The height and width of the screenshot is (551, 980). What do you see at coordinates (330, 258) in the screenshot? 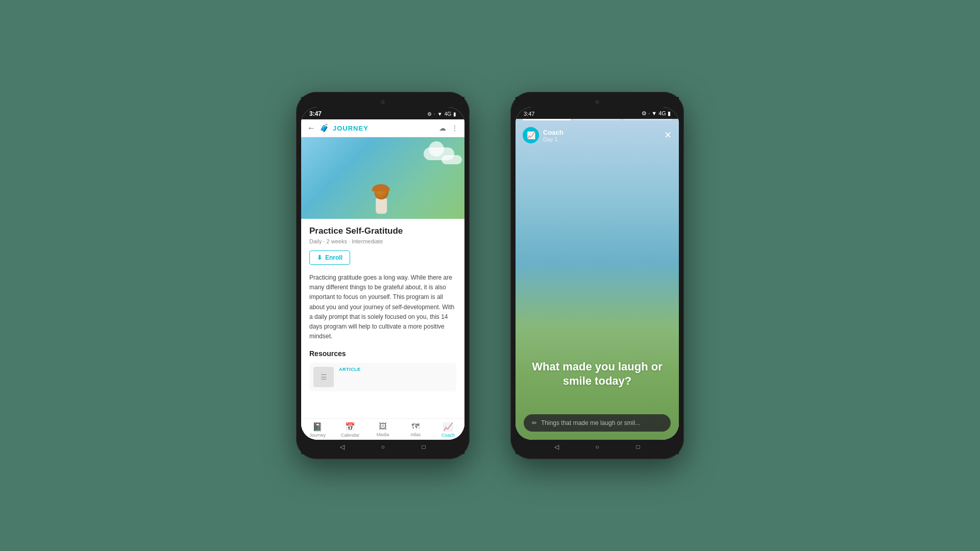
I see `enroll-button: ⬇ Enroll` at bounding box center [330, 258].